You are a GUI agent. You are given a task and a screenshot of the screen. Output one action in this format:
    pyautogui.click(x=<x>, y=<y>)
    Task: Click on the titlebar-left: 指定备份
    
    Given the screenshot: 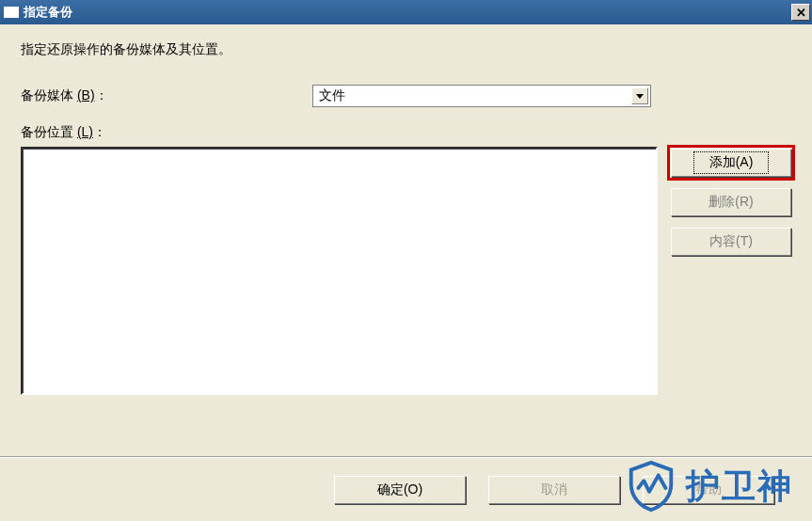 What is the action you would take?
    pyautogui.click(x=38, y=12)
    